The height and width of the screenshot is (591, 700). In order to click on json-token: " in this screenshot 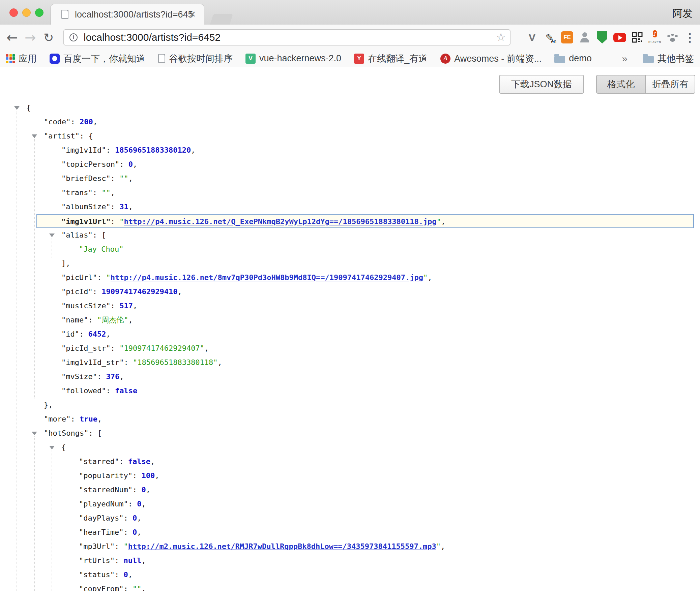, I will do `click(125, 547)`.